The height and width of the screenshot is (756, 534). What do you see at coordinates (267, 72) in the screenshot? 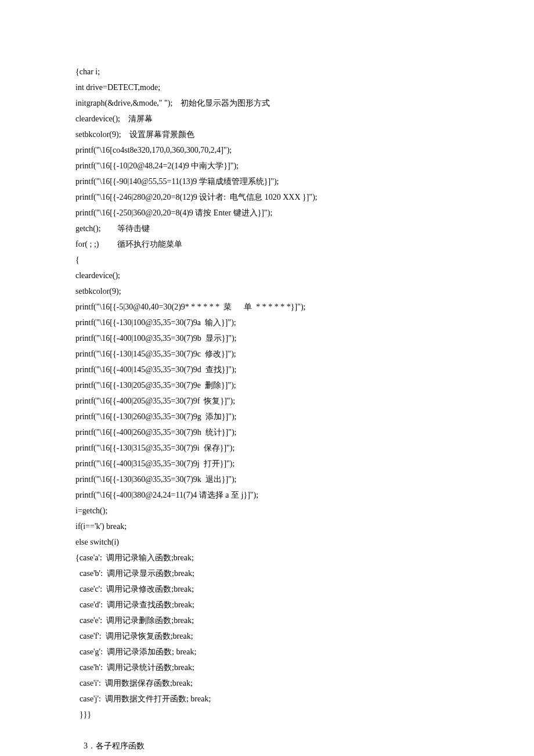
I see `code-line: {char i;` at bounding box center [267, 72].